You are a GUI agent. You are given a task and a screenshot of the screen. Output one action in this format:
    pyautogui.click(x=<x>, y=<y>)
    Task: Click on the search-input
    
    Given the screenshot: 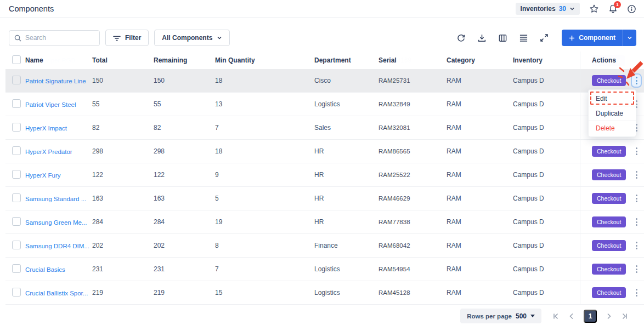 What is the action you would take?
    pyautogui.click(x=60, y=38)
    